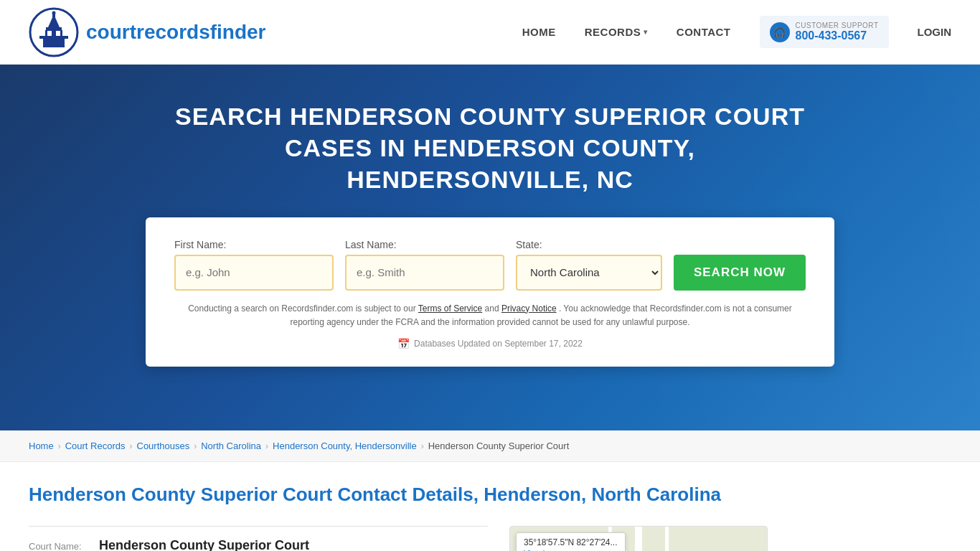 Image resolution: width=980 pixels, height=551 pixels. Describe the element at coordinates (423, 446) in the screenshot. I see `breadcrumb-sep-5: ›` at that location.